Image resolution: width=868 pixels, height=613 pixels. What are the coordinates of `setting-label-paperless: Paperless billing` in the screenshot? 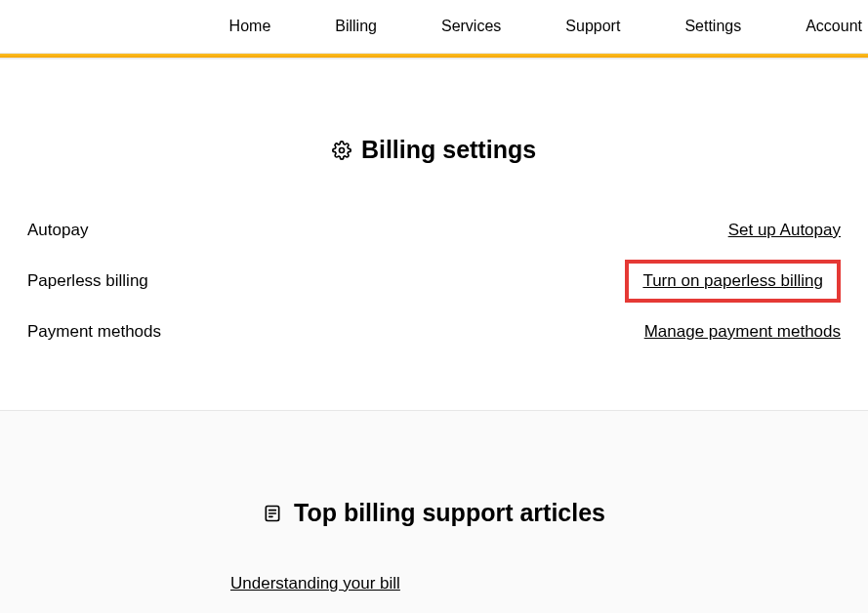 It's located at (88, 281).